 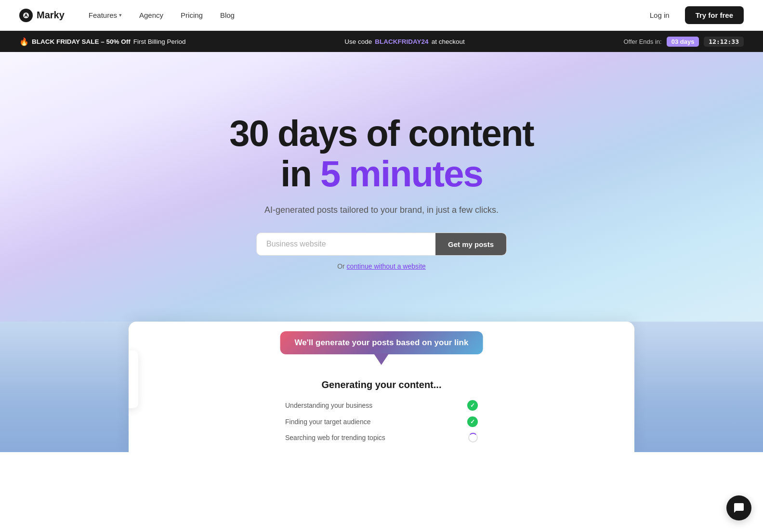 I want to click on get-posts-button: Get my posts, so click(x=471, y=244).